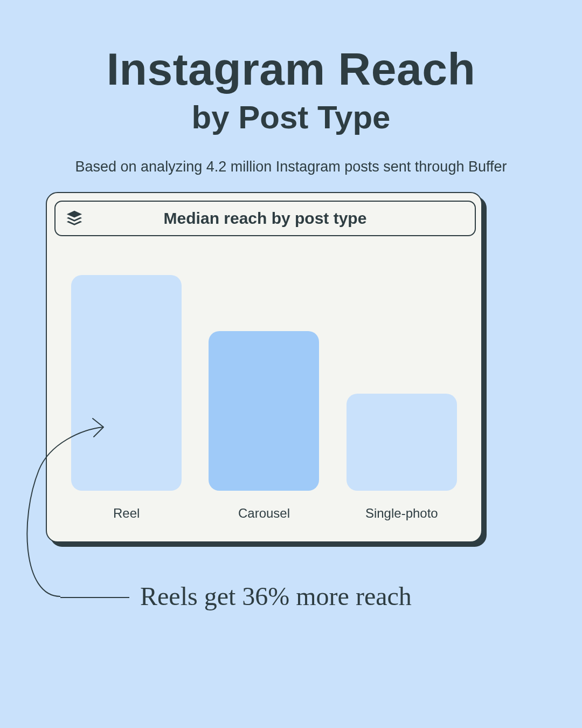 The width and height of the screenshot is (582, 728). Describe the element at coordinates (127, 398) in the screenshot. I see `bar-column: Reel` at that location.